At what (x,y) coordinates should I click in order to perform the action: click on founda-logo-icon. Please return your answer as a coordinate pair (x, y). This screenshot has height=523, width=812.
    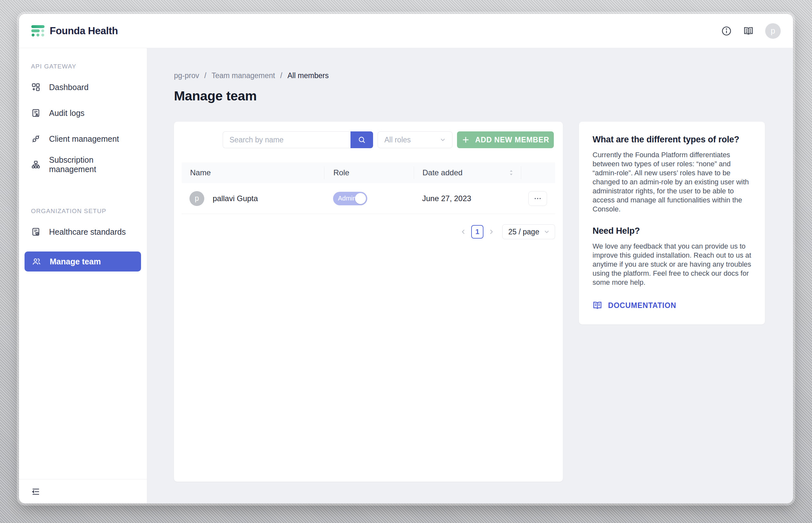
    Looking at the image, I should click on (38, 31).